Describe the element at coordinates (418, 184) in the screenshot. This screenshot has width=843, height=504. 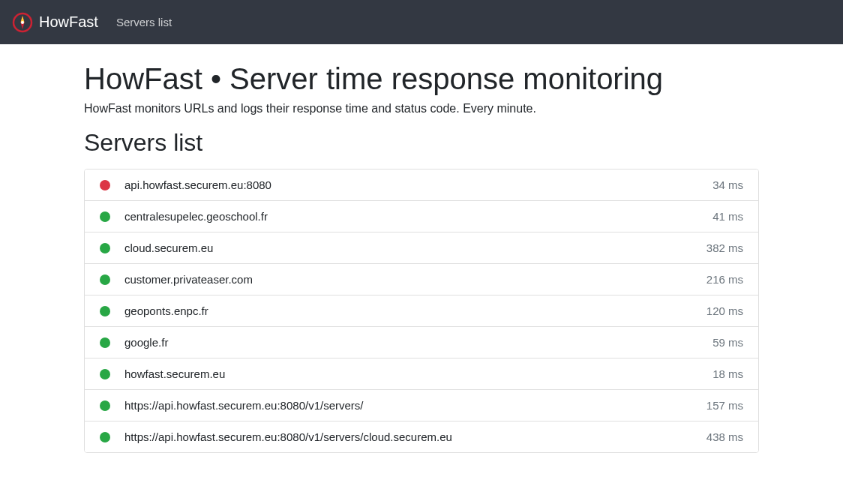
I see `server-url: api.howfast.securem.eu:8080` at that location.